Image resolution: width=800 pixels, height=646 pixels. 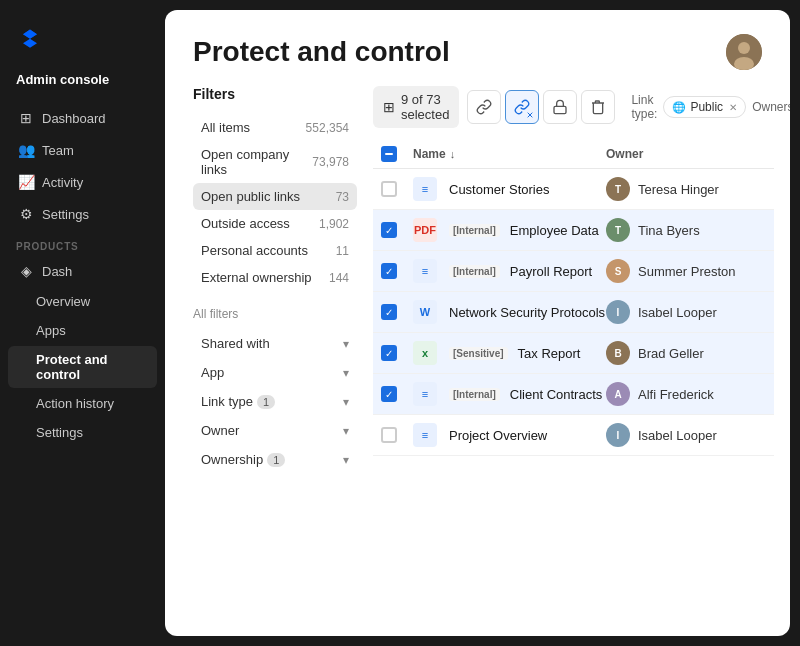 What do you see at coordinates (275, 94) in the screenshot?
I see `filters-title: Filters` at bounding box center [275, 94].